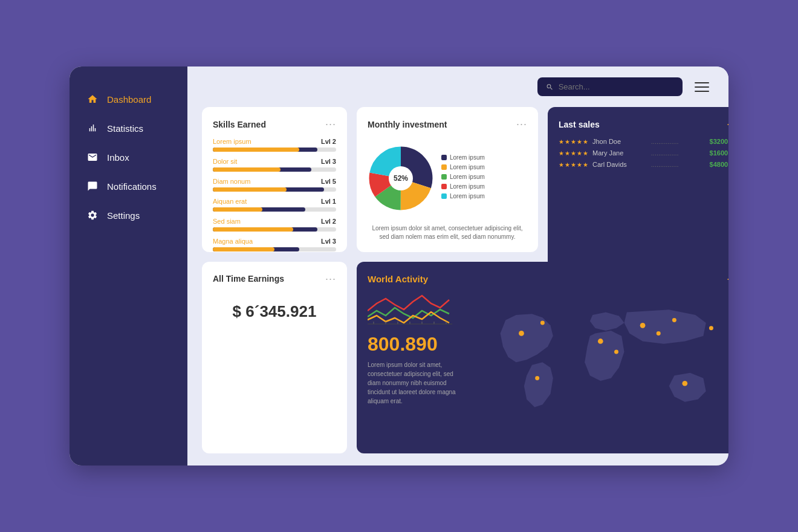 This screenshot has width=798, height=532. I want to click on sidebar-item-inbox: Inbox, so click(128, 157).